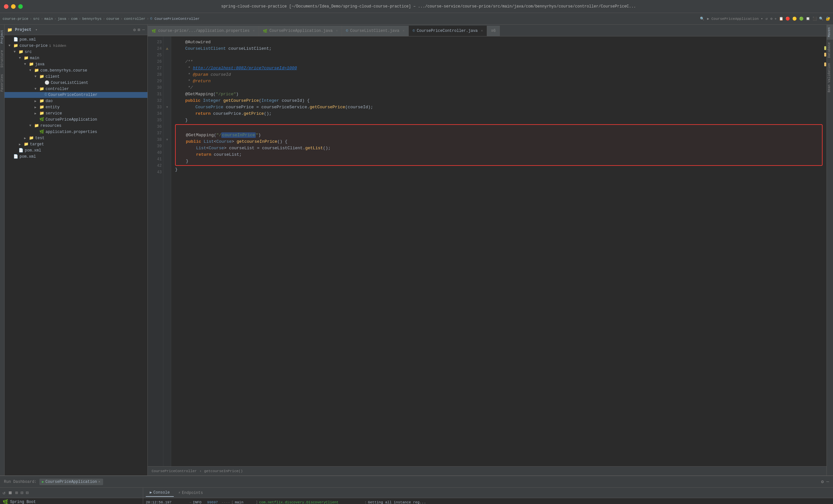 This screenshot has width=833, height=504. Describe the element at coordinates (76, 138) in the screenshot. I see `tree-item-test: ▶ 📁 test` at that location.